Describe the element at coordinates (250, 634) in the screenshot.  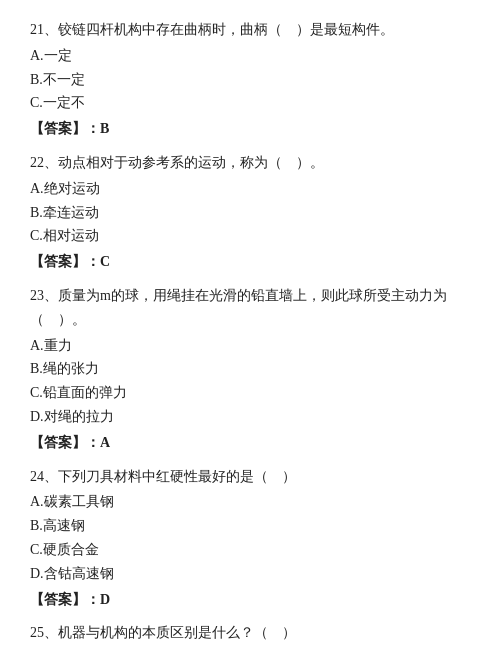
I see `question-block-q25: 25、机器与机构的本质区别是什么？（ ）A.是否能完成有用的机械功或转换机械能B…` at that location.